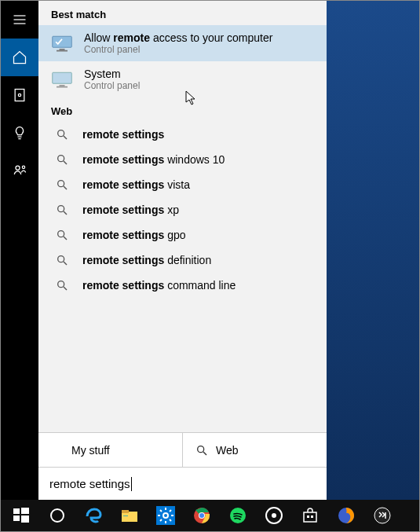 The width and height of the screenshot is (420, 532). What do you see at coordinates (182, 79) in the screenshot?
I see `result-system: System Control panel` at bounding box center [182, 79].